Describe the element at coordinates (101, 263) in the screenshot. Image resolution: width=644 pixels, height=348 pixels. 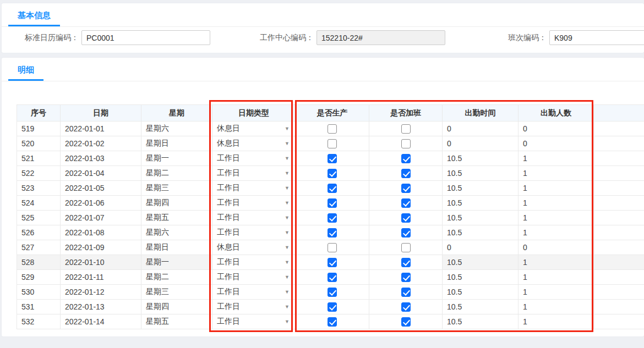
I see `row-date: 2022-01-10` at that location.